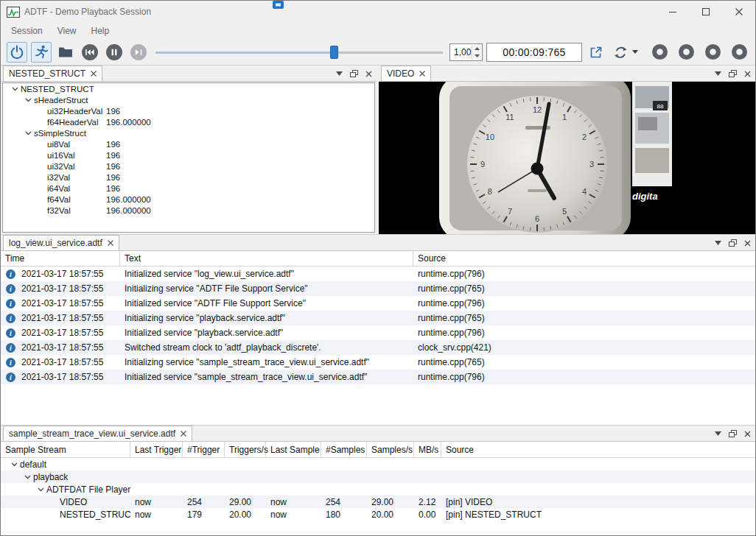 The image size is (756, 536). Describe the element at coordinates (596, 52) in the screenshot. I see `detach-button` at that location.